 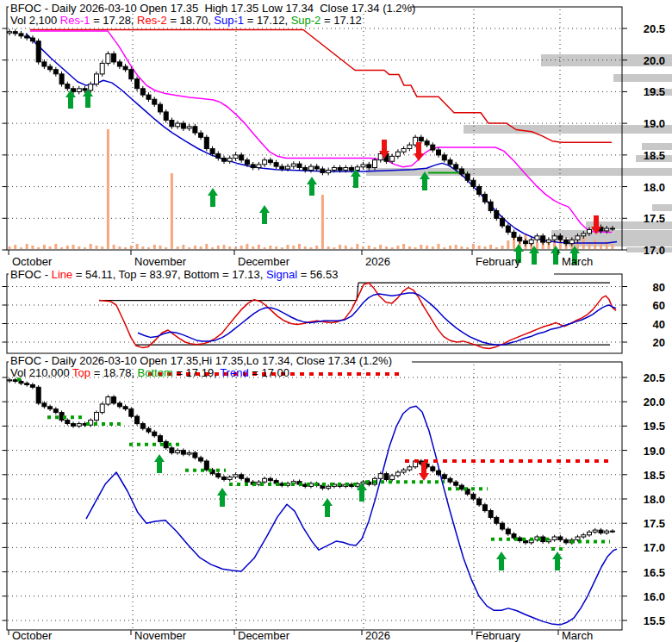 I want to click on panel3-title: BFOC - Daily 2026-03-10 Open 17.35,Hi 17…, so click(x=202, y=360).